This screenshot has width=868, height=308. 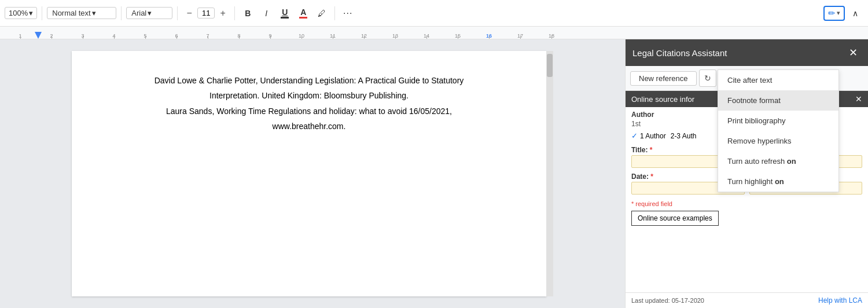 I want to click on increase-font-size-button: +, so click(x=223, y=13).